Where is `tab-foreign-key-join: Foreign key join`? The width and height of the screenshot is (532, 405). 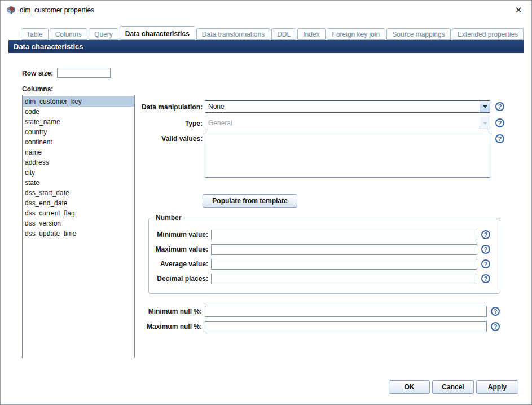
tab-foreign-key-join: Foreign key join is located at coordinates (357, 34).